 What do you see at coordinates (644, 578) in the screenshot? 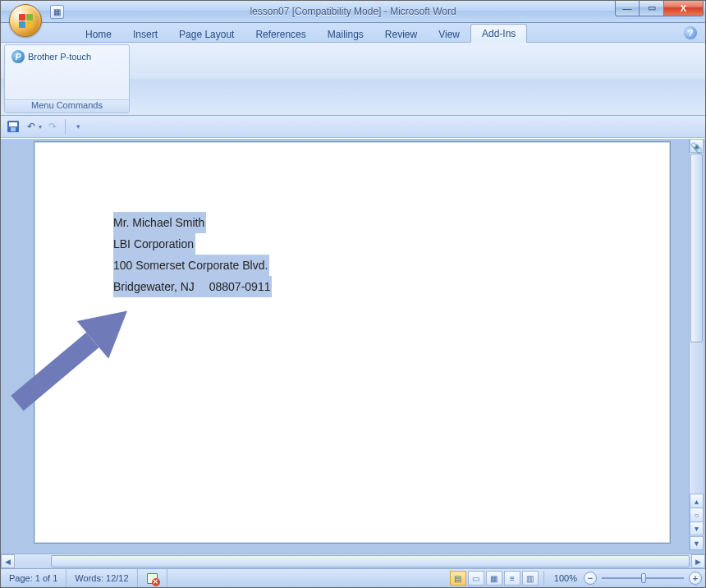
I see `zoom-slider-thumb` at bounding box center [644, 578].